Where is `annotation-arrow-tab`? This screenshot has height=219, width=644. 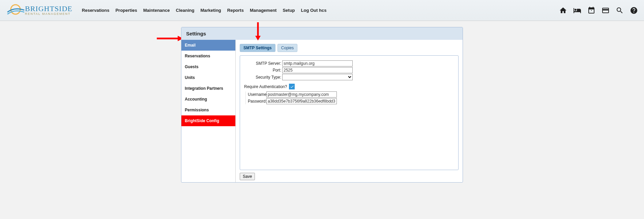 annotation-arrow-tab is located at coordinates (258, 32).